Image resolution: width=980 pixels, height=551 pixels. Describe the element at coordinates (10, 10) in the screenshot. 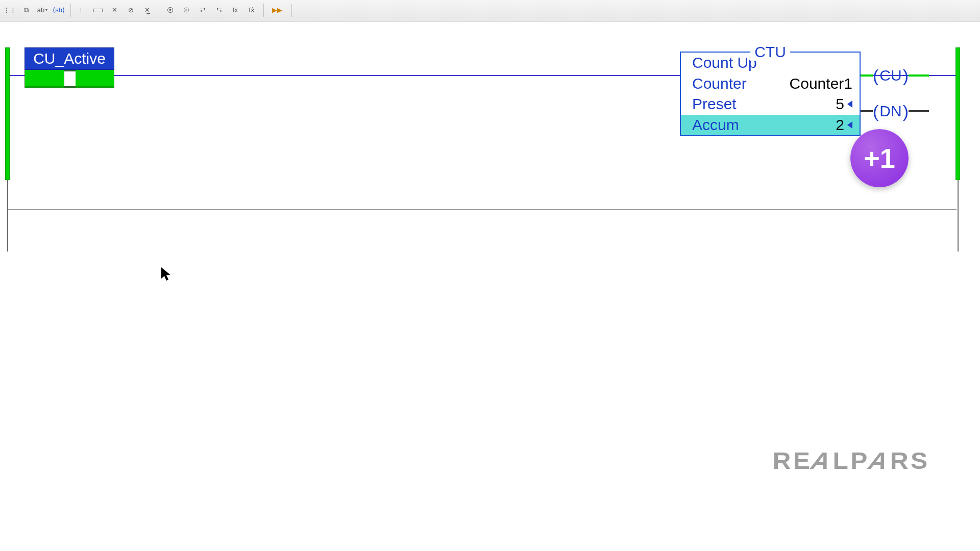

I see `tb-btn-1: ⋮⋮` at that location.